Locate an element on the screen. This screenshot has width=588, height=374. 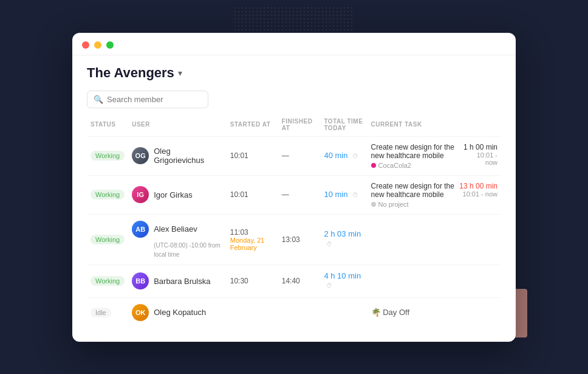
user-name: Oleg Kopatuch is located at coordinates (180, 313).